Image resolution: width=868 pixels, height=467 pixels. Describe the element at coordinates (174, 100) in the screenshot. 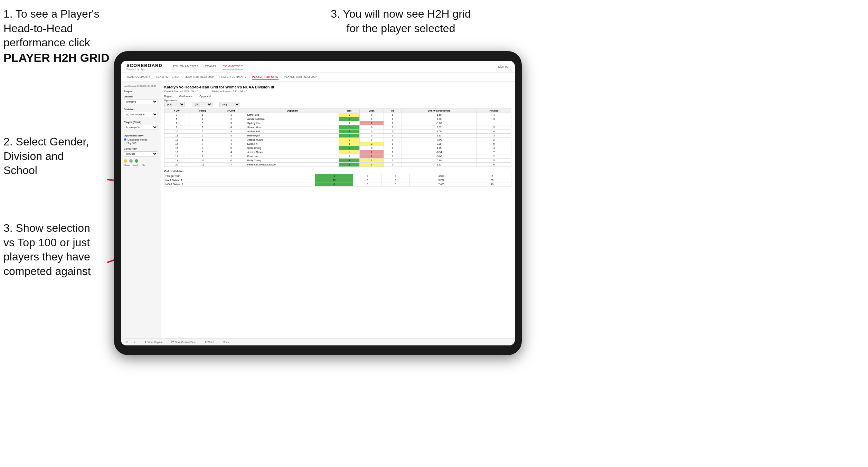

I see `opponents-label: Opponents:` at that location.